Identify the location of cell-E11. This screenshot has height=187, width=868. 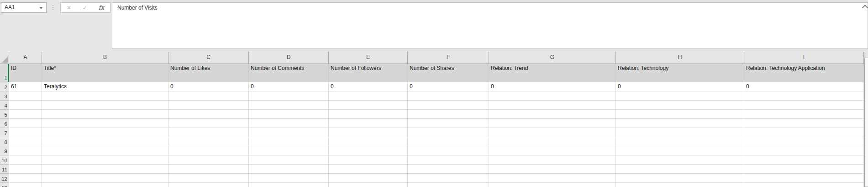
(368, 169).